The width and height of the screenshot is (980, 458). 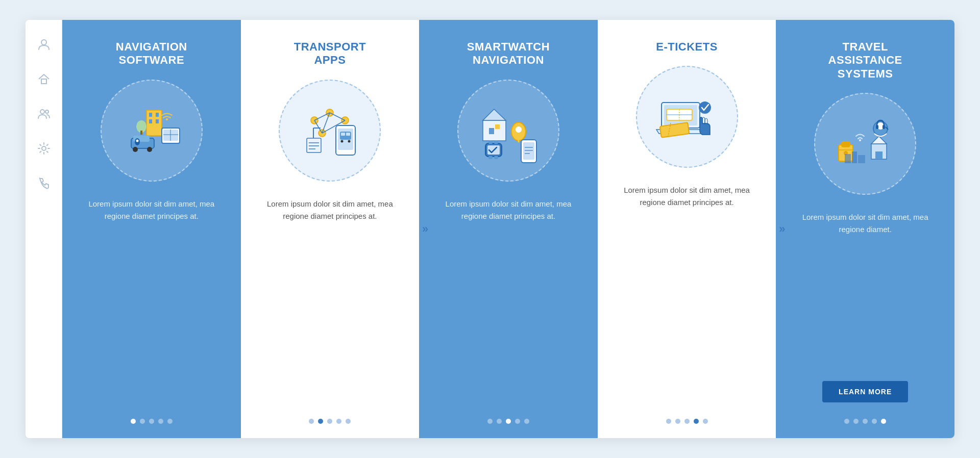 I want to click on card-3-illustration, so click(x=508, y=131).